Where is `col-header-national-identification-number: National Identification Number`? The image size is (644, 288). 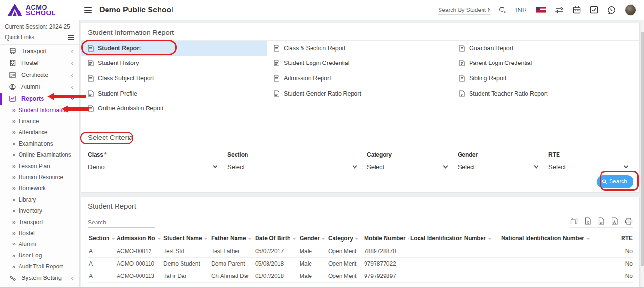 col-header-national-identification-number: National Identification Number is located at coordinates (553, 239).